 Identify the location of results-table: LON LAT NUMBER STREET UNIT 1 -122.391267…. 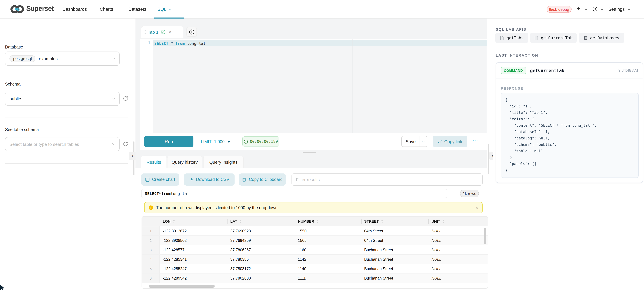
(315, 253).